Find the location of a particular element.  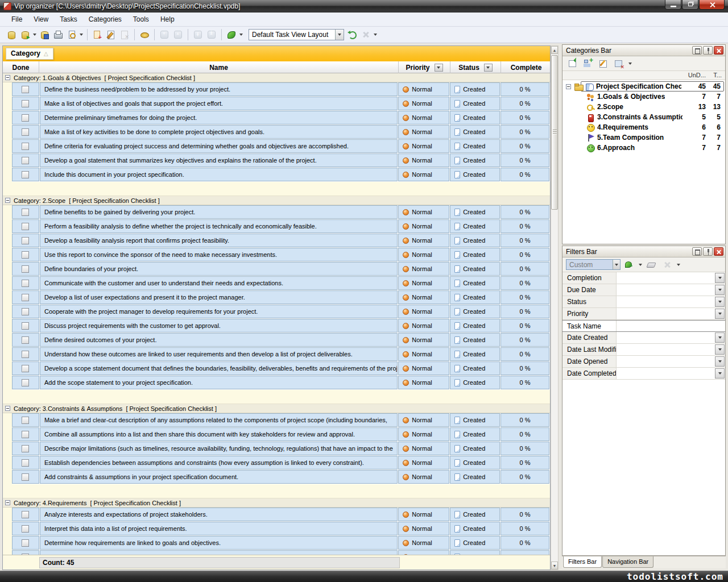

menu-item-view: View is located at coordinates (41, 19).